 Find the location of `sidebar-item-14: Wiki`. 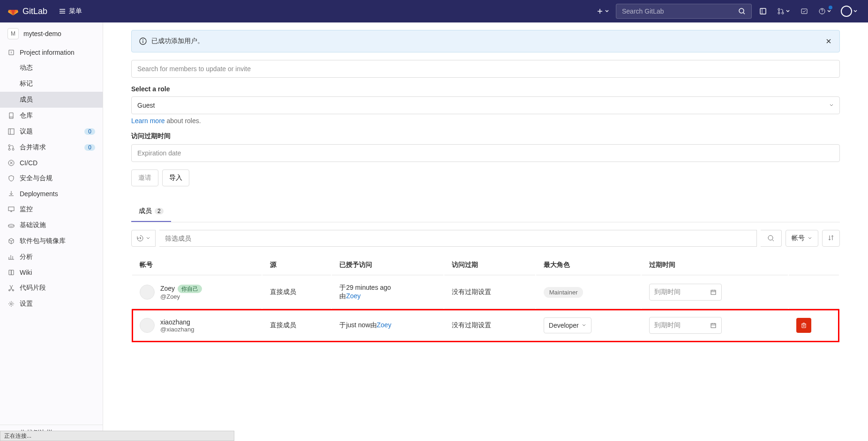

sidebar-item-14: Wiki is located at coordinates (52, 272).